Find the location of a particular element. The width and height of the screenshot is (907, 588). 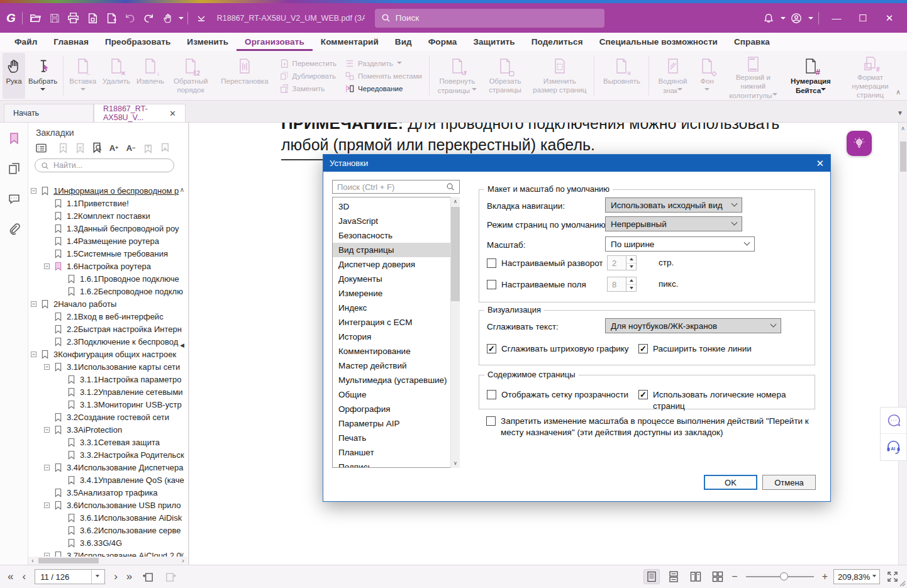

panel-collapse-icon: ◀ is located at coordinates (183, 345).